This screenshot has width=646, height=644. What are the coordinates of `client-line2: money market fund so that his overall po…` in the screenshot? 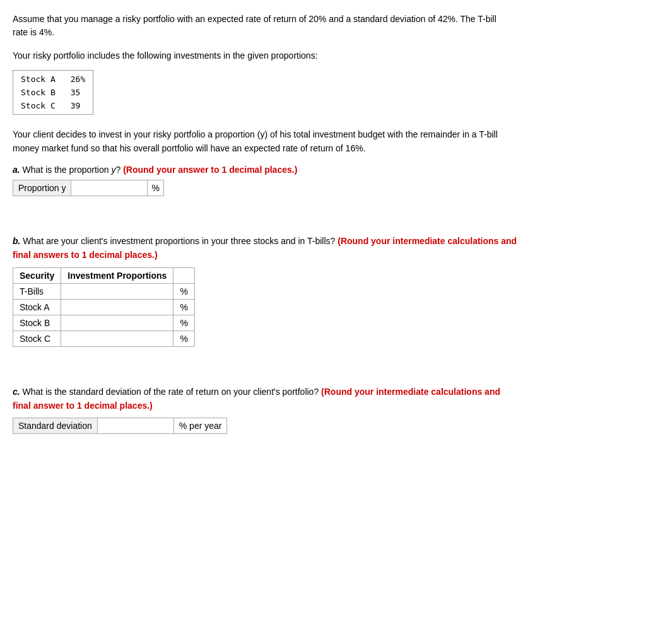 It's located at (189, 148).